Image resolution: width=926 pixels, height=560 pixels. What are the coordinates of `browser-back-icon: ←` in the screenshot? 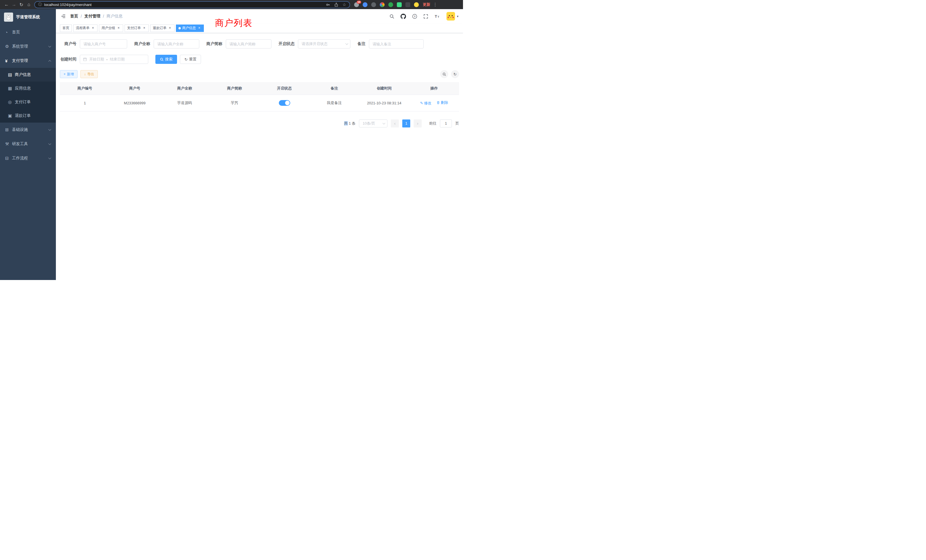 It's located at (7, 5).